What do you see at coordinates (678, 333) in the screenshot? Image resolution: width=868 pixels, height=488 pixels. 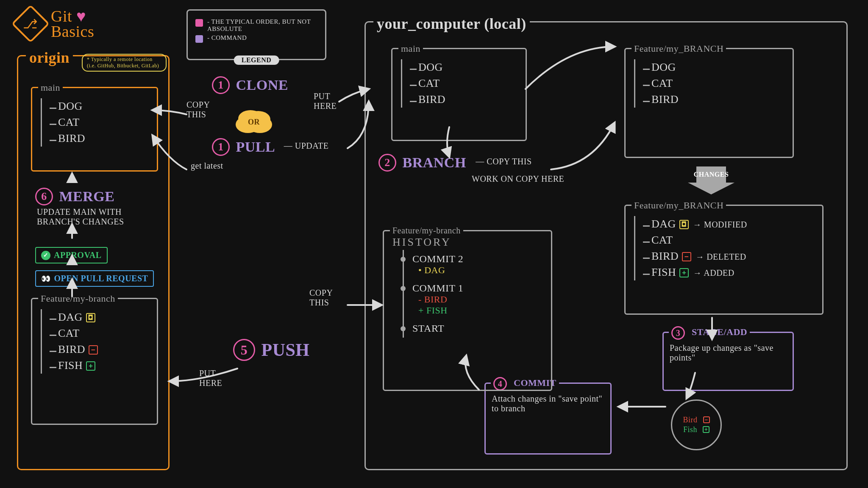 I see `step-3-badge: 3` at bounding box center [678, 333].